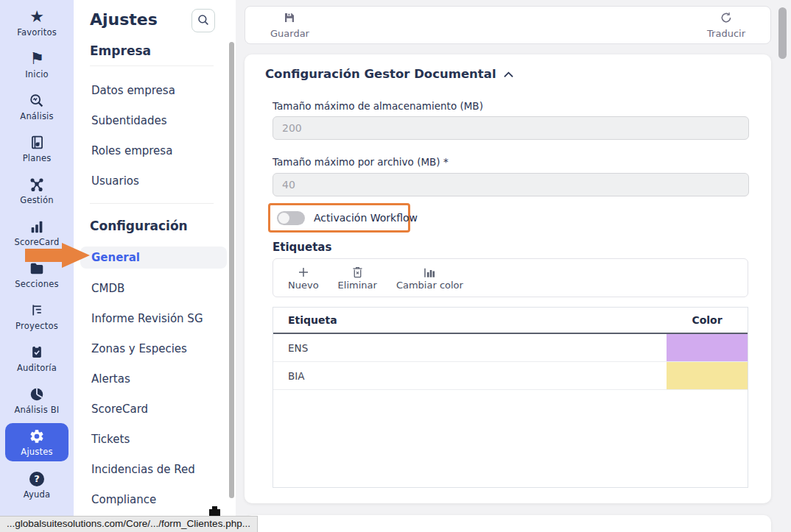 The image size is (791, 532). I want to click on project-list-icon, so click(37, 311).